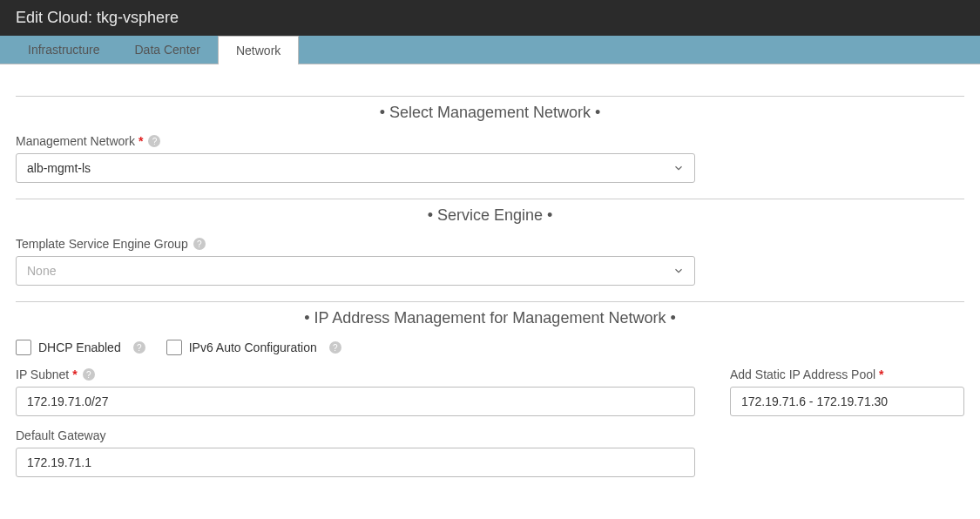  What do you see at coordinates (490, 51) in the screenshot?
I see `tab-bar: Infrastructure Data Center Network` at bounding box center [490, 51].